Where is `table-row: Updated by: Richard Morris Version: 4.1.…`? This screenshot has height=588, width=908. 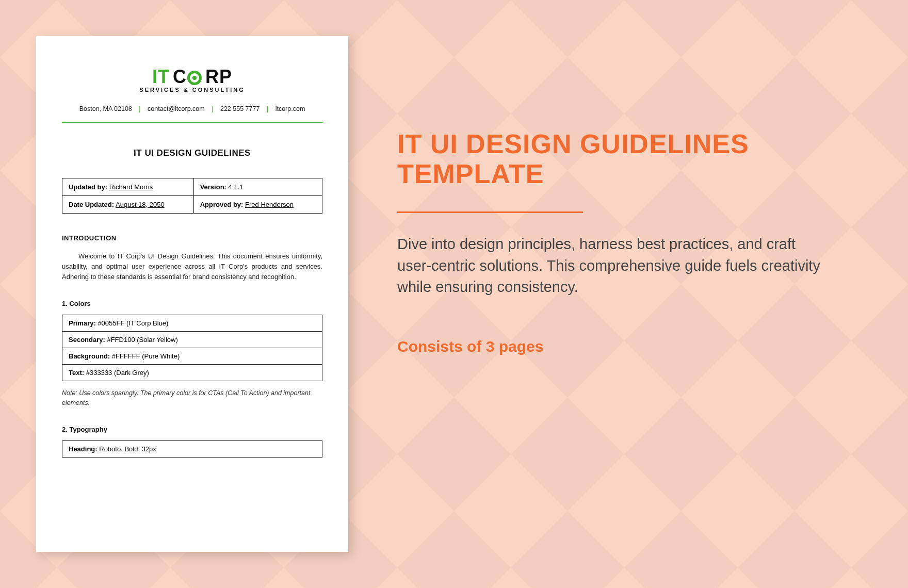
table-row: Updated by: Richard Morris Version: 4.1.… is located at coordinates (192, 187).